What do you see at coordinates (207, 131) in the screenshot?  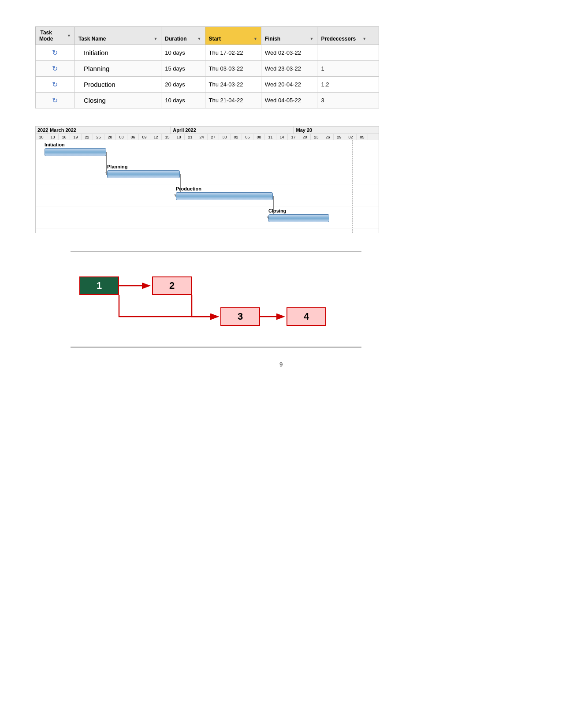 I see `gantt-months-row: 2022 March 2022 April 2022 May 20` at bounding box center [207, 131].